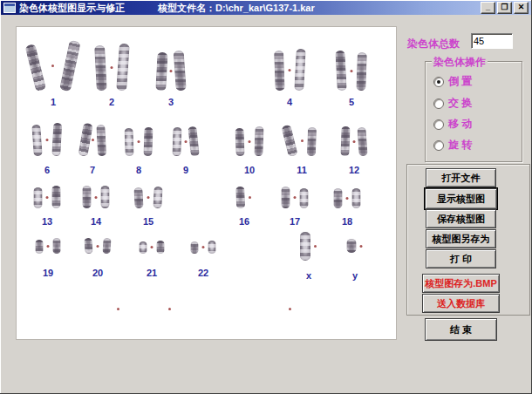 The height and width of the screenshot is (394, 532). What do you see at coordinates (460, 199) in the screenshot?
I see `show-karyotype-button: 显示核型图` at bounding box center [460, 199].